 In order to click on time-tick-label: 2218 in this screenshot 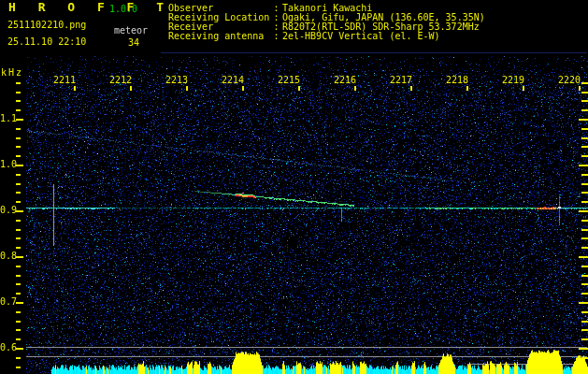, I will do `click(457, 80)`.